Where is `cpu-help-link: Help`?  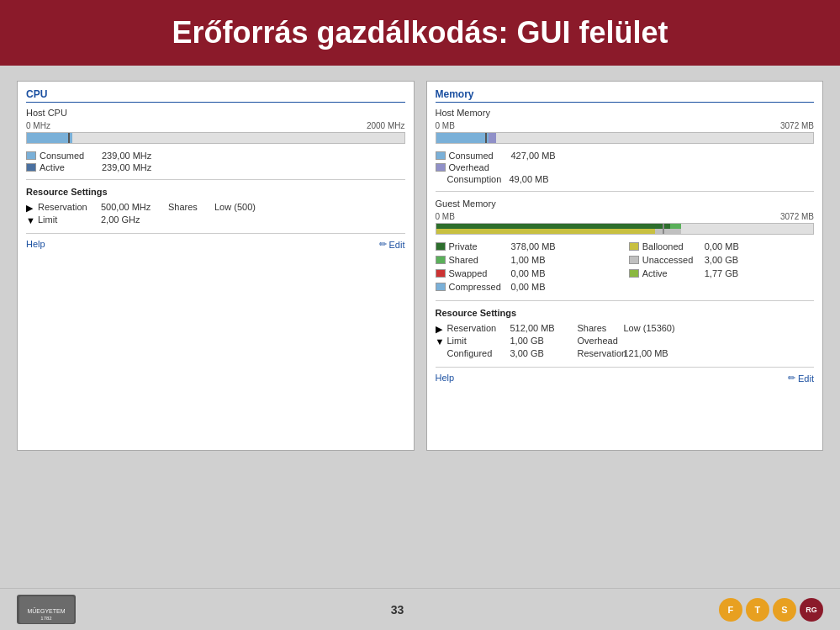 cpu-help-link: Help is located at coordinates (35, 244).